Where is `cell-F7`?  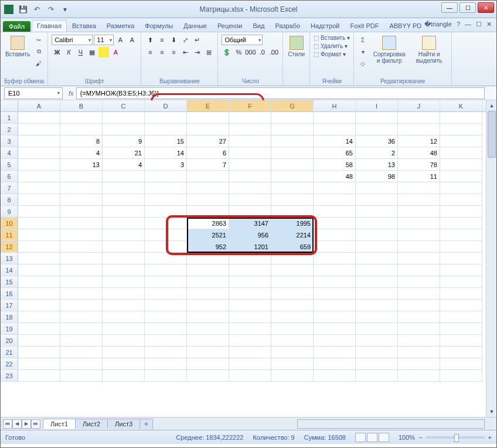
cell-F7 is located at coordinates (250, 188).